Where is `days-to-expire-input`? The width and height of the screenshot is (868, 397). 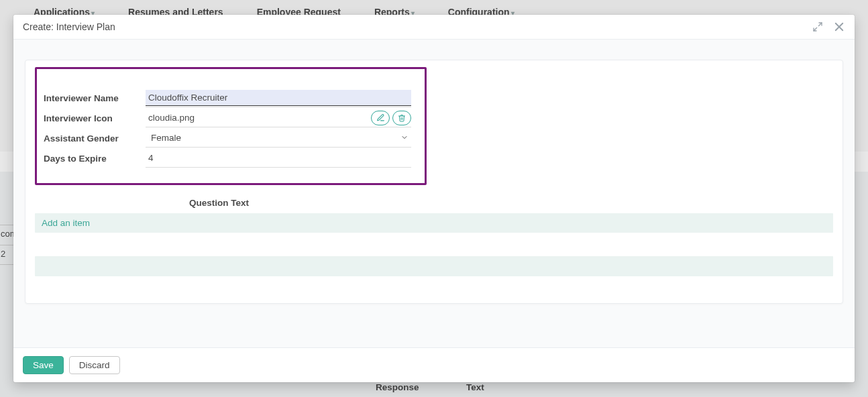
days-to-expire-input is located at coordinates (278, 158).